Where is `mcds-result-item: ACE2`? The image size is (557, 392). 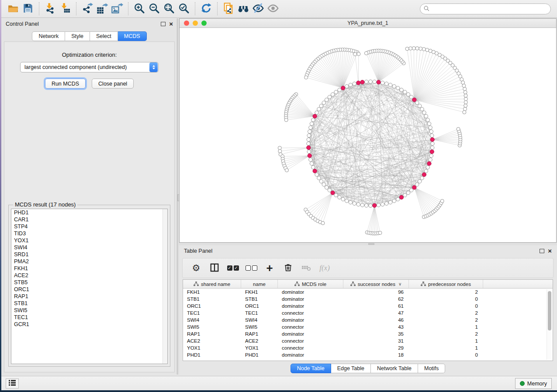 mcds-result-item: ACE2 is located at coordinates (89, 275).